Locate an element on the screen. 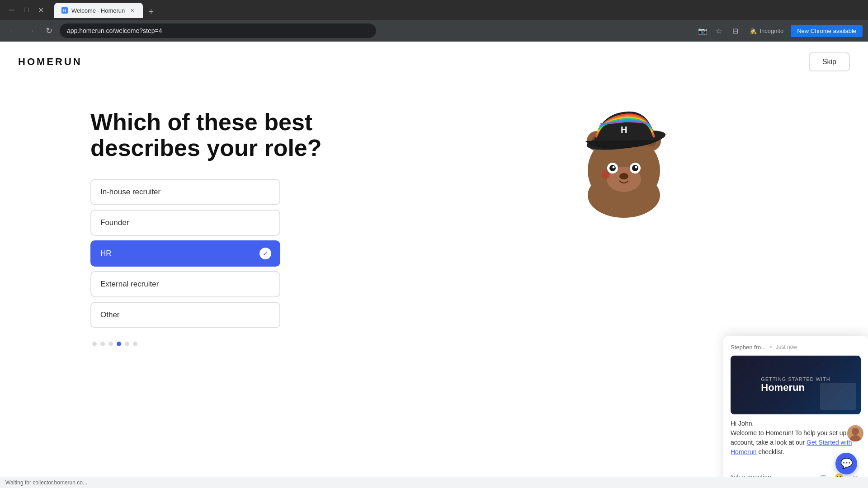  option-other: Other is located at coordinates (185, 315).